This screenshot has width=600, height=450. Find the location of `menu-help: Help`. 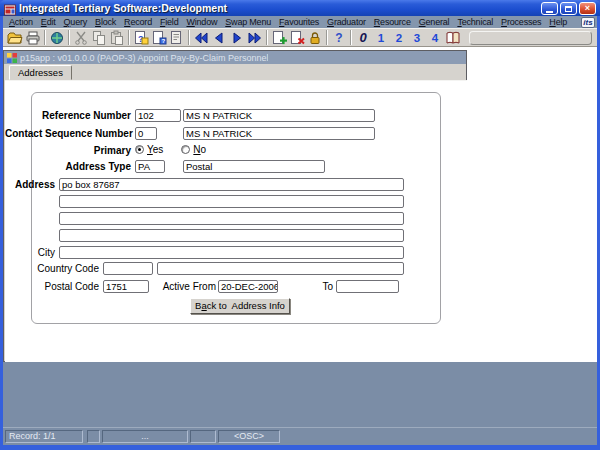

menu-help: Help is located at coordinates (558, 22).